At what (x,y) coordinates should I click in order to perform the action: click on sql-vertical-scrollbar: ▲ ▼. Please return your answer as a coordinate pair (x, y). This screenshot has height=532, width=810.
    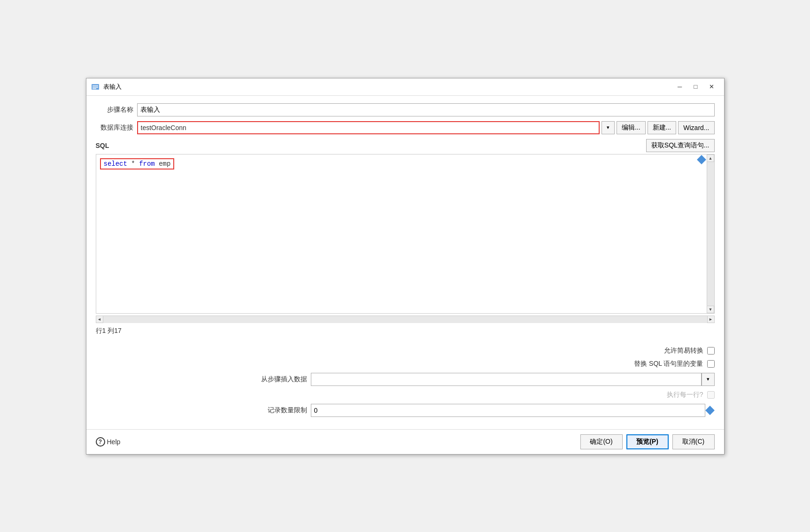
    Looking at the image, I should click on (710, 234).